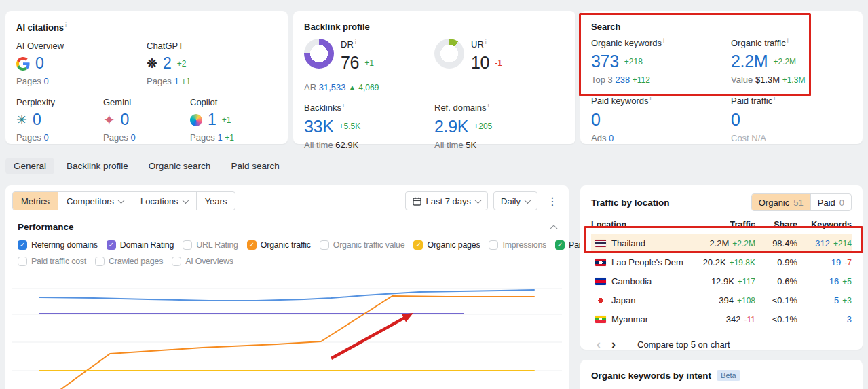 The width and height of the screenshot is (868, 389). I want to click on checkbox-organic-traffic-value: Organic traffic value, so click(362, 245).